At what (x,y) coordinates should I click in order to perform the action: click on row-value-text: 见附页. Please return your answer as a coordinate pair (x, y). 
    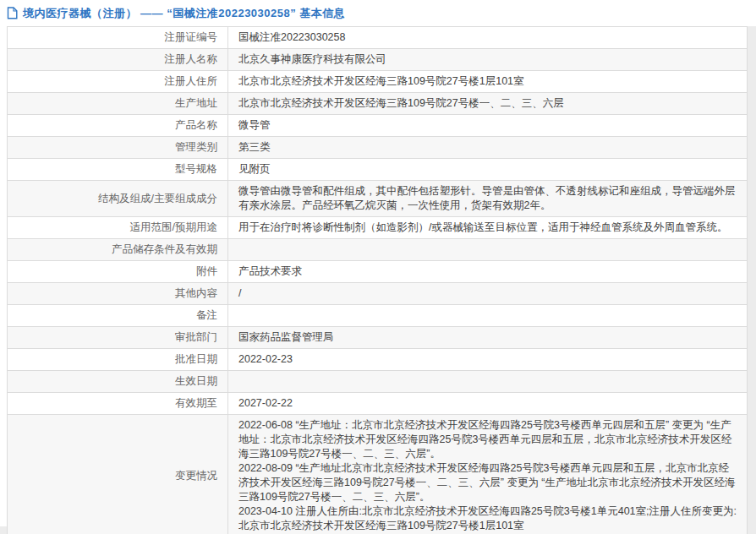
    Looking at the image, I should click on (255, 169).